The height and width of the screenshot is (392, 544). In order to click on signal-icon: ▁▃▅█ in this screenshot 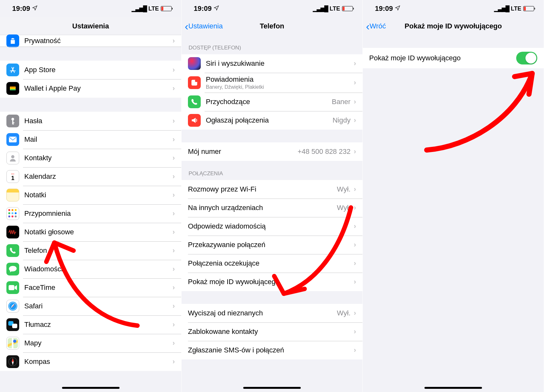, I will do `click(139, 9)`.